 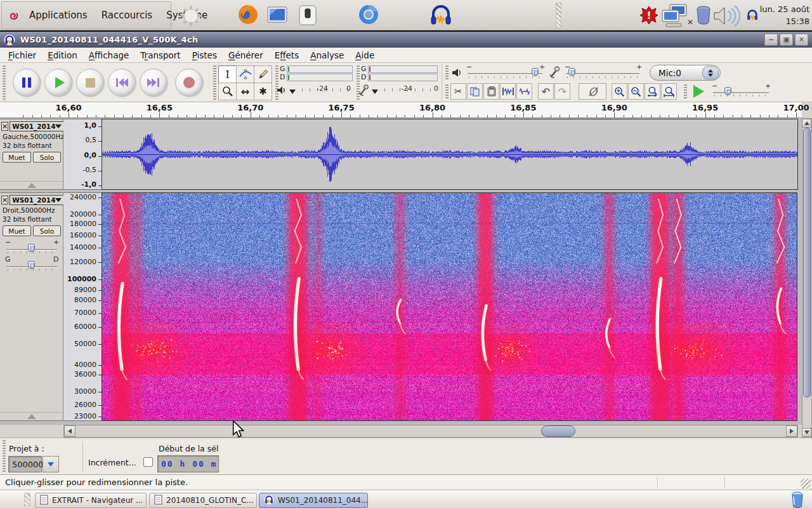 I want to click on selection-start-field: 00 h 00 m 02, so click(x=188, y=464).